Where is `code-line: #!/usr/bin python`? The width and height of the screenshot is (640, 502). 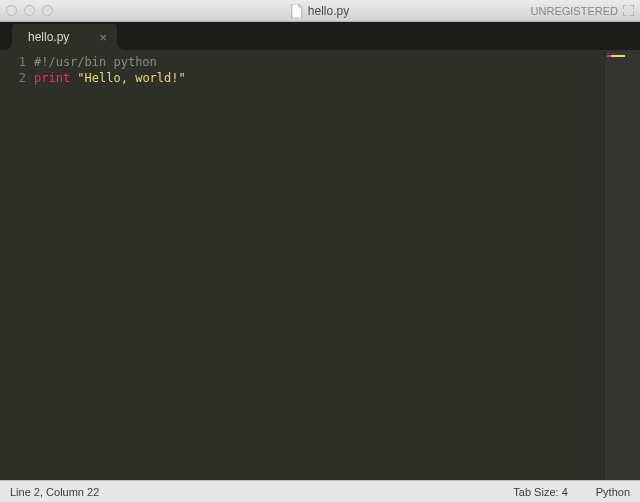 code-line: #!/usr/bin python is located at coordinates (319, 62).